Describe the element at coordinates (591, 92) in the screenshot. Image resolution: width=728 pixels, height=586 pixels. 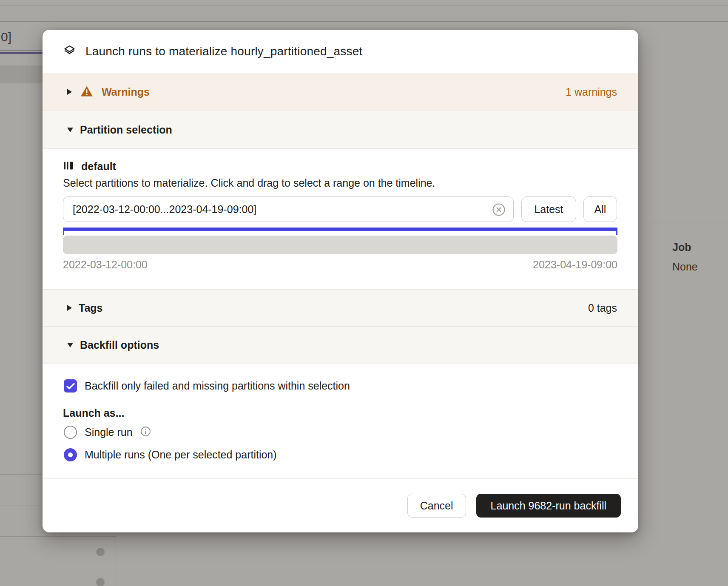
I see `warnings-count: 1 warnings` at that location.